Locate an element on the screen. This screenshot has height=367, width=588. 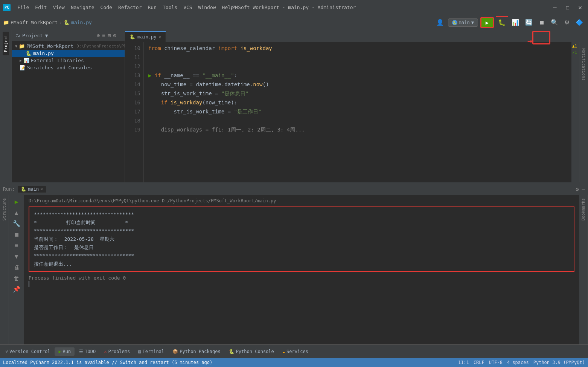
notifications-sidebar: Notifications is located at coordinates (583, 112).